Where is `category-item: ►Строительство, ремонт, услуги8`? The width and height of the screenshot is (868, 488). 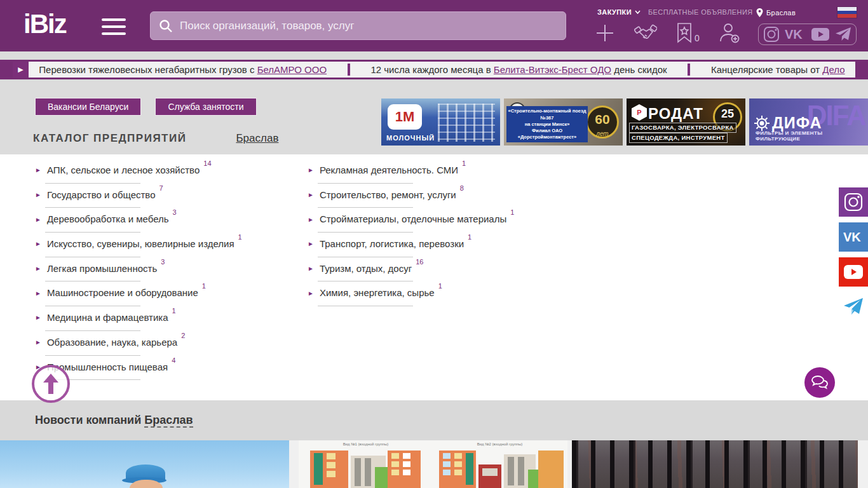
category-item: ►Строительство, ремонт, услуги8 is located at coordinates (410, 201).